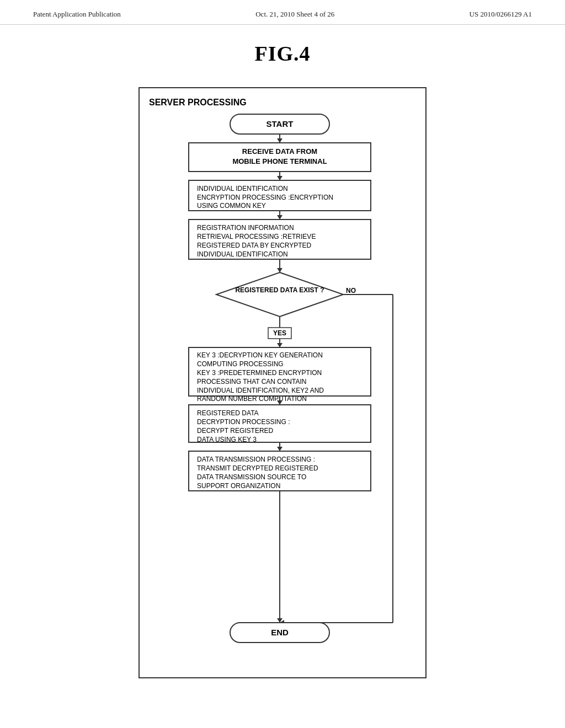  What do you see at coordinates (243, 422) in the screenshot?
I see `decrypt-line2: DECRYPTION PROCESSING :` at bounding box center [243, 422].